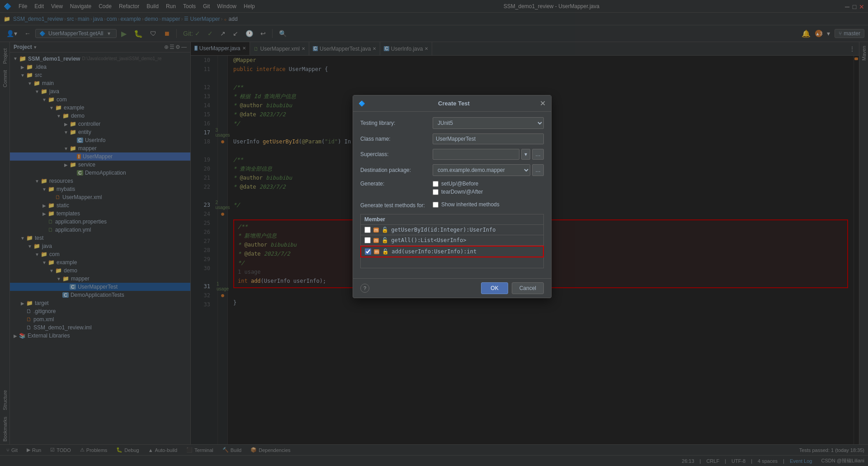 The image size is (868, 466). Describe the element at coordinates (376, 230) in the screenshot. I see `member-getuserbyid-icon: m` at that location.